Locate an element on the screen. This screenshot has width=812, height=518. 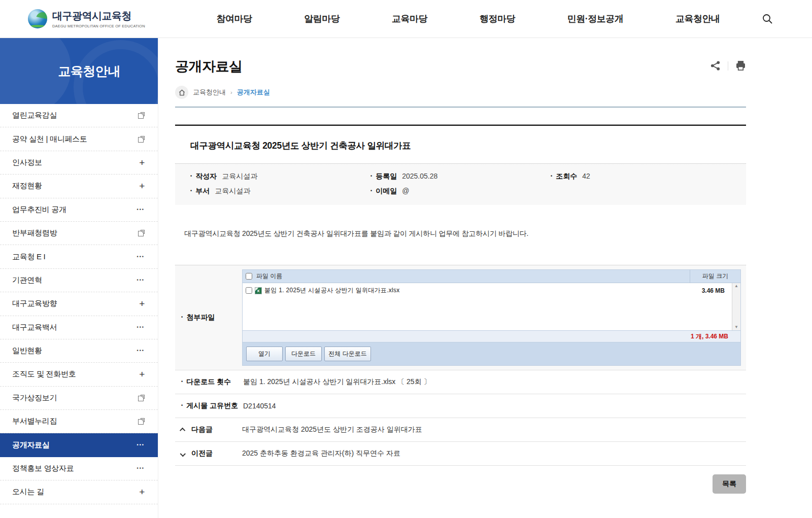
breadcrumb: 교육청안내 › 공개자료실 is located at coordinates (461, 92).